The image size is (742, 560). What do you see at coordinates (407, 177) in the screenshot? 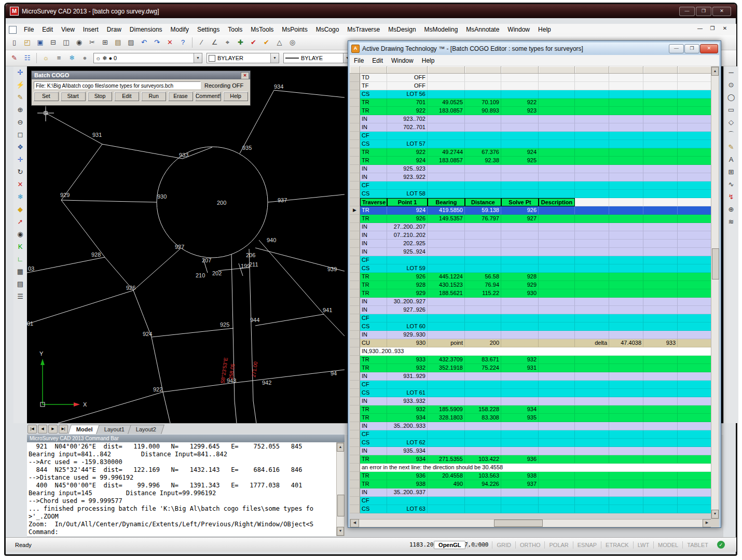
I see `grid-cell: 923..922` at bounding box center [407, 177].